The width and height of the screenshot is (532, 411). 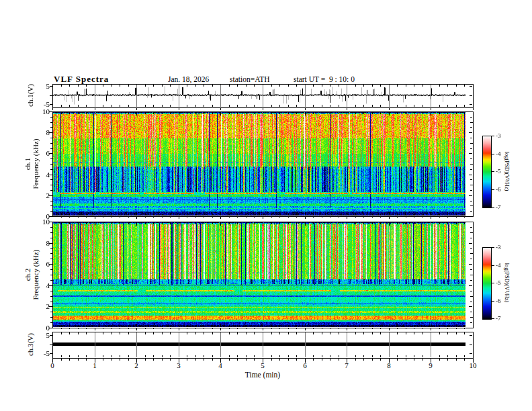 What do you see at coordinates (220, 365) in the screenshot?
I see `tick-label: 4` at bounding box center [220, 365].